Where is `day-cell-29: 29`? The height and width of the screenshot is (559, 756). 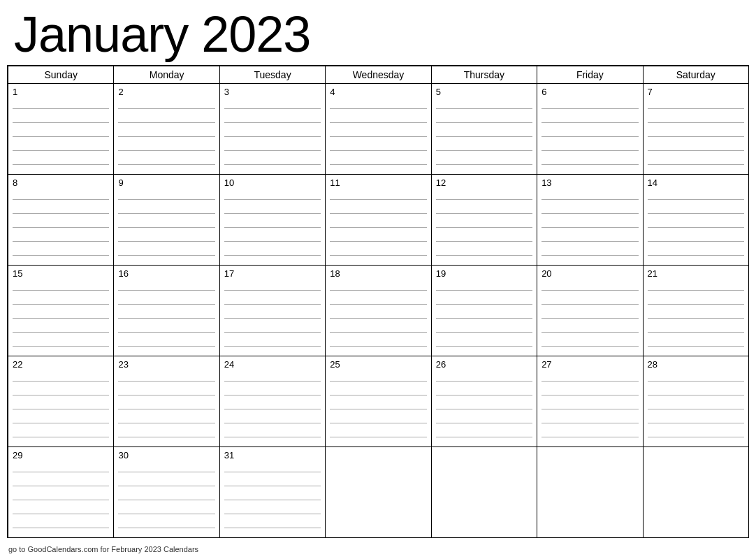 day-cell-29: 29 is located at coordinates (61, 492).